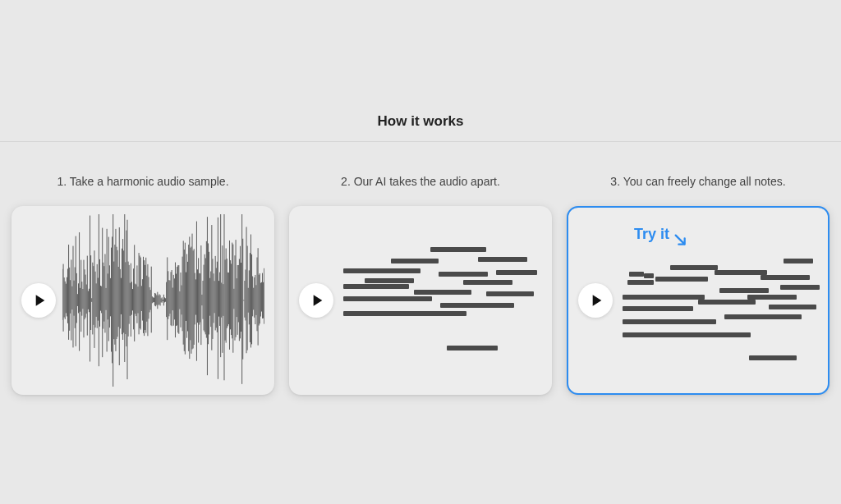 This screenshot has height=504, width=841. What do you see at coordinates (143, 285) in the screenshot?
I see `step-1: 1. Take a harmonic audio sample.` at bounding box center [143, 285].